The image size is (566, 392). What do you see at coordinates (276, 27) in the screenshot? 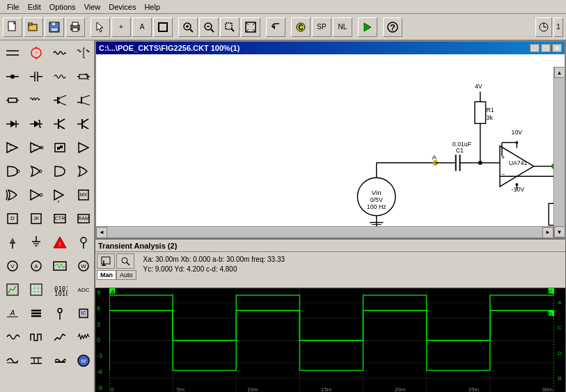
I see `undo-button` at bounding box center [276, 27].